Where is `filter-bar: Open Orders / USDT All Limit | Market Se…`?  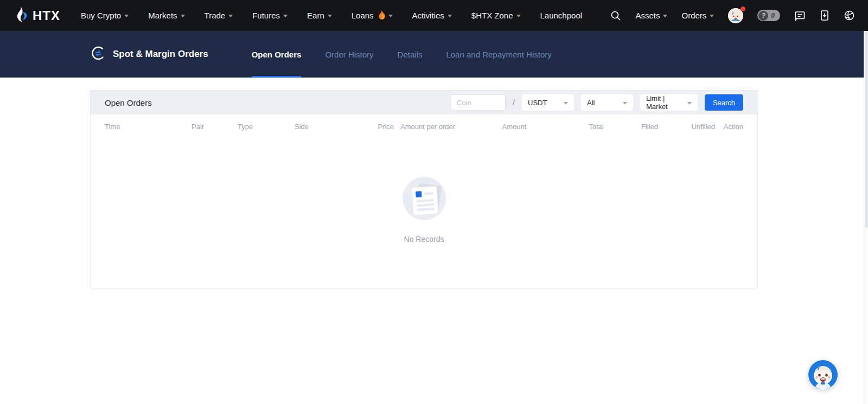 filter-bar: Open Orders / USDT All Limit | Market Se… is located at coordinates (424, 102).